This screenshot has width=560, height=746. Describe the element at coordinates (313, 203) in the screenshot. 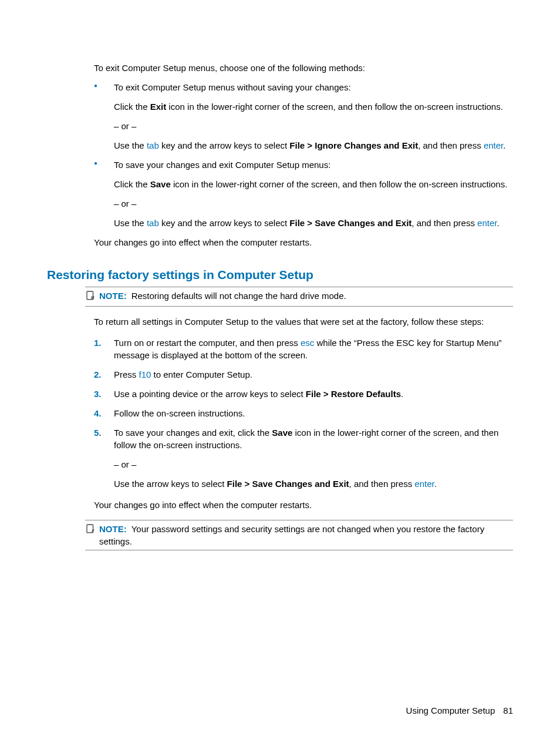

I see `bullet-sub: Click the Save icon in the lower-right c…` at that location.